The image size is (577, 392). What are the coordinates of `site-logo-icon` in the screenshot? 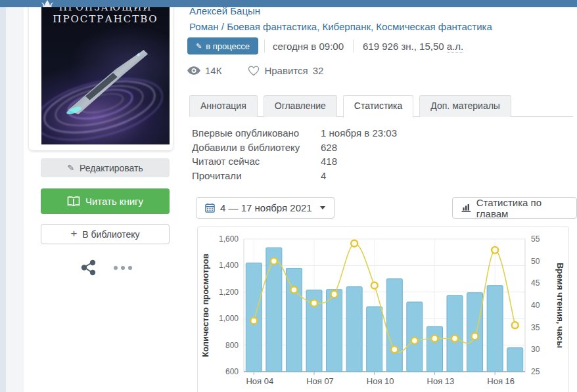 It's located at (47, 4).